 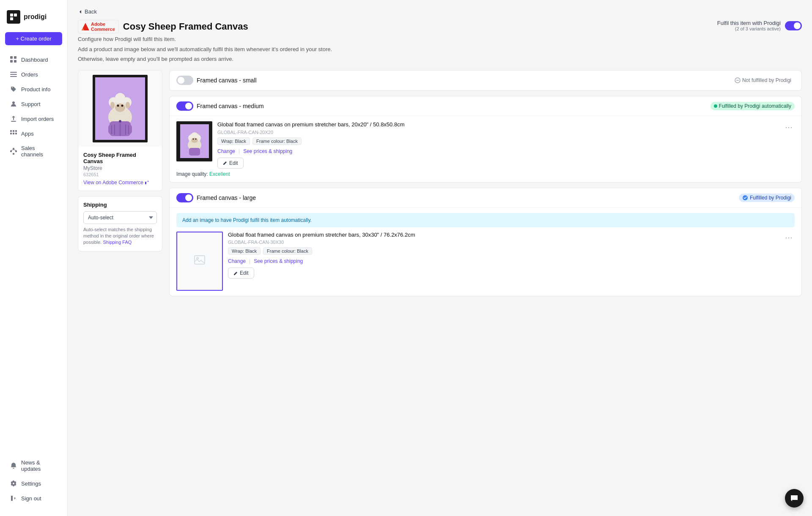 What do you see at coordinates (14, 498) in the screenshot?
I see `signout-icon` at bounding box center [14, 498].